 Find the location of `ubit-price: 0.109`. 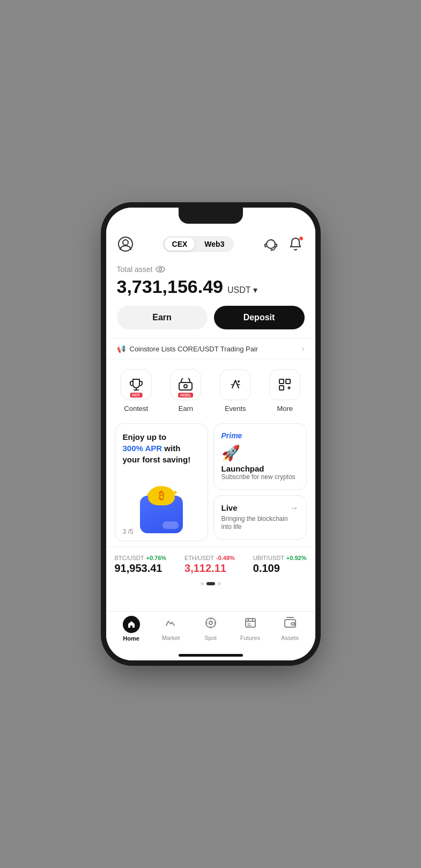

ubit-price: 0.109 is located at coordinates (280, 569).